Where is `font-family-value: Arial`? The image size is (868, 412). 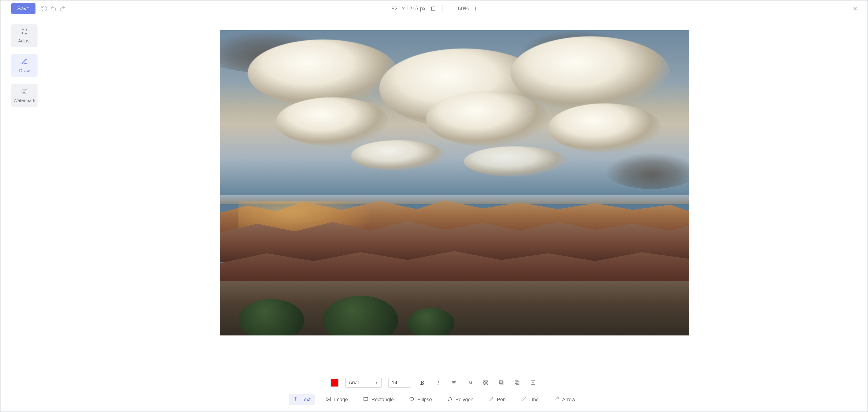 font-family-value: Arial is located at coordinates (354, 383).